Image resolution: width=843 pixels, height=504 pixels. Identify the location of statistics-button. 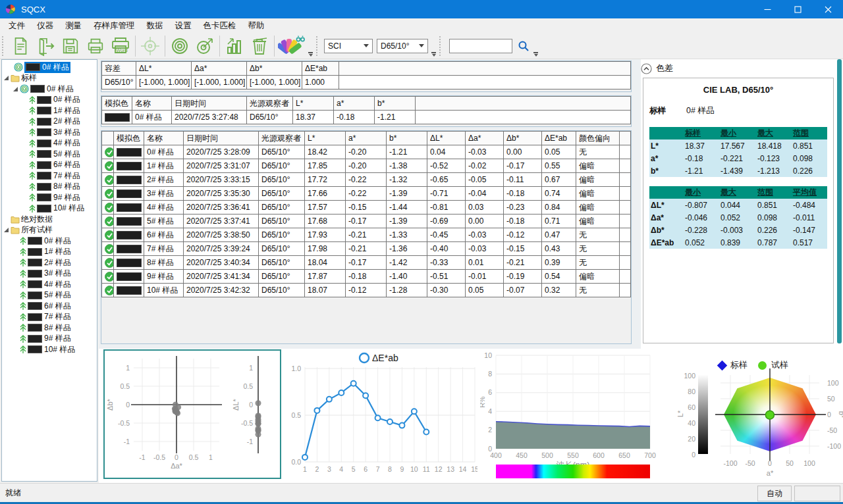
(234, 46).